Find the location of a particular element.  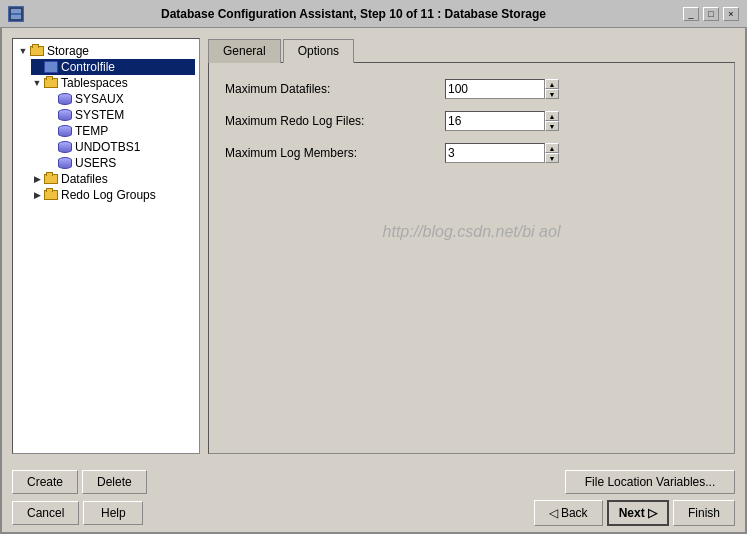

nav-button-group: ◁ Back Next ▷ Finish is located at coordinates (634, 513).